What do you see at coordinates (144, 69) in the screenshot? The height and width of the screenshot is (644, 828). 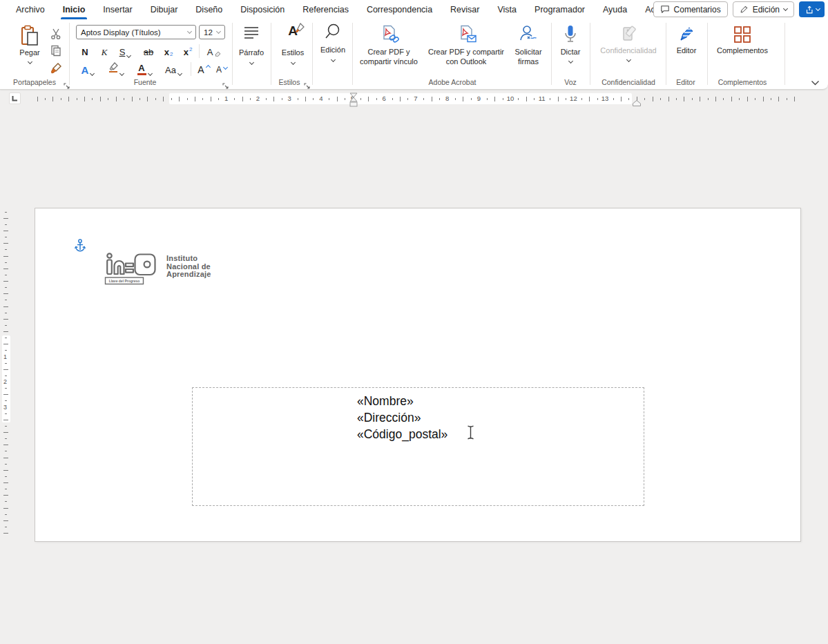 I see `font-color-button: A` at bounding box center [144, 69].